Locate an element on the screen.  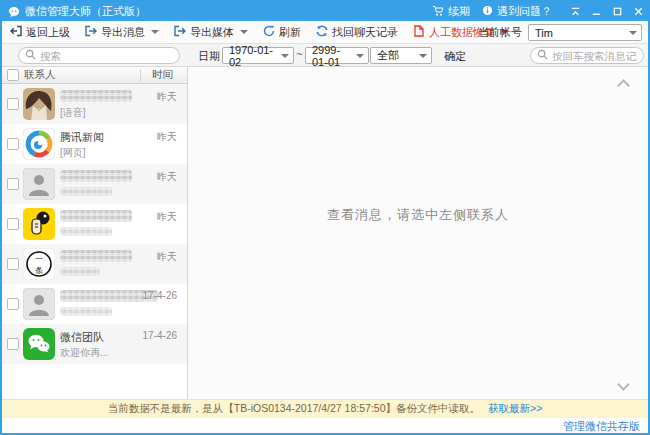
export-media-button: 导出媒体 is located at coordinates (211, 32).